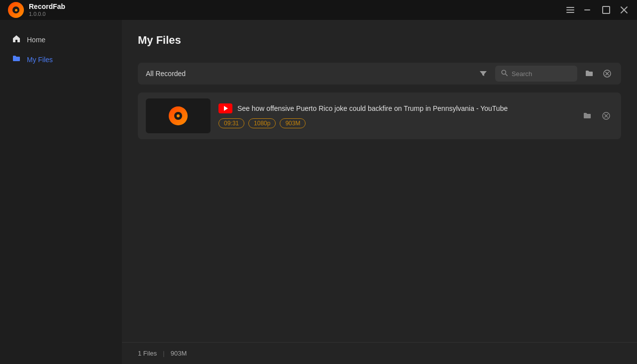  Describe the element at coordinates (318, 10) in the screenshot. I see `titlebar: RecordFab 1.0.0.0` at that location.